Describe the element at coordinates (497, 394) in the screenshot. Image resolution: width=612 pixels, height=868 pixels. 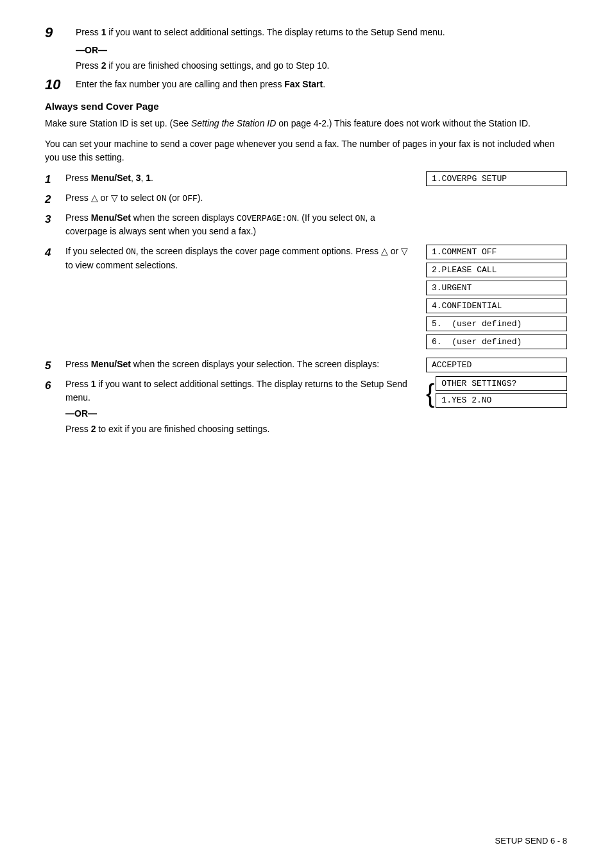
I see `other-settings-group: { OTHER SETTINGS? 1.YES 2.NO` at that location.